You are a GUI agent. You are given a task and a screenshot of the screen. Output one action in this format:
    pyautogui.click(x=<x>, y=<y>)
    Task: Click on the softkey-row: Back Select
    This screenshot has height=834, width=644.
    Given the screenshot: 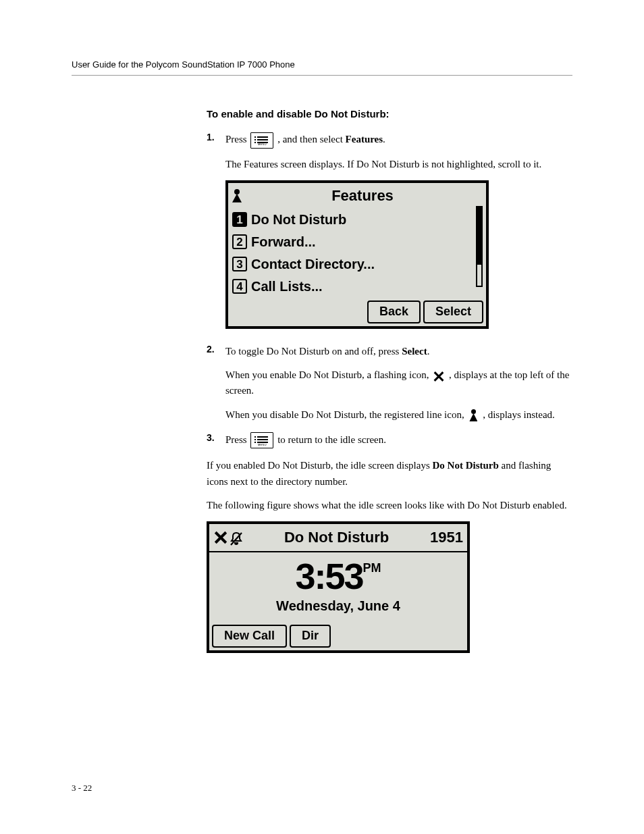 What is the action you would take?
    pyautogui.click(x=357, y=313)
    